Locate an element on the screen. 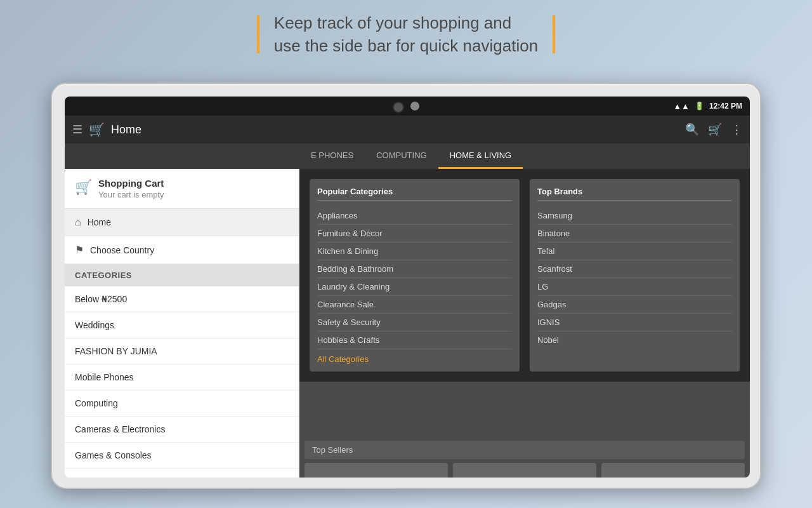 This screenshot has width=812, height=508. tab-home-living: HOME & LIVING is located at coordinates (481, 156).